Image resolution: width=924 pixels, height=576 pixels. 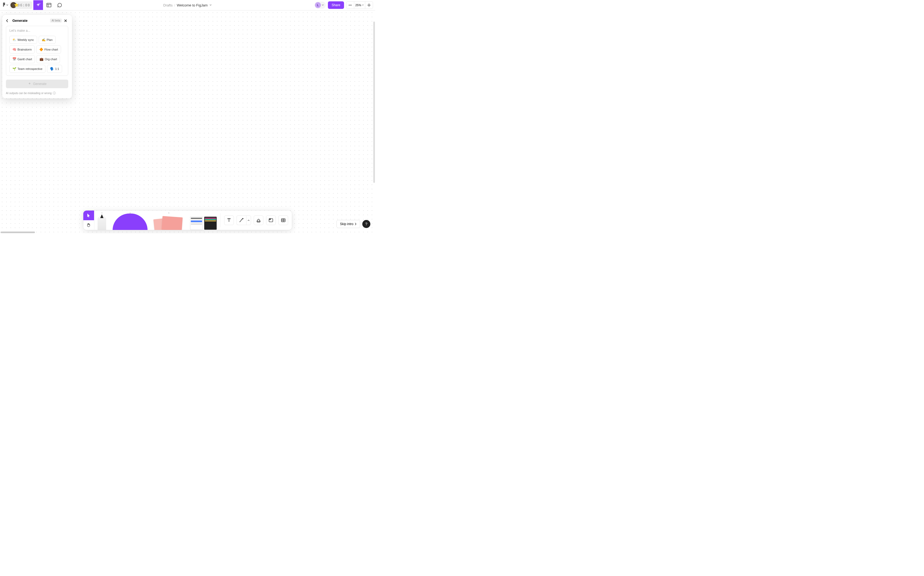 What do you see at coordinates (30, 69) in the screenshot?
I see `chip-label: Team retrospective` at bounding box center [30, 69].